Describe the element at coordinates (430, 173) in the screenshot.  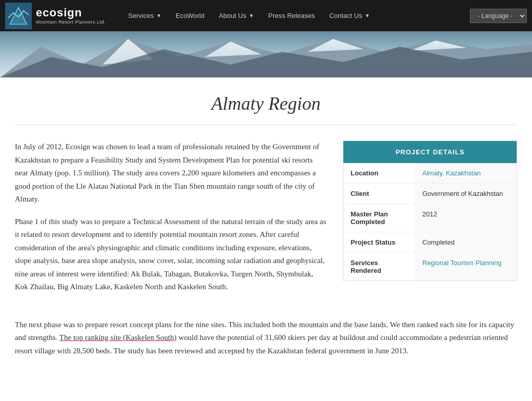
I see `detail-row-location: Location Almaty, Kazakhstan` at that location.